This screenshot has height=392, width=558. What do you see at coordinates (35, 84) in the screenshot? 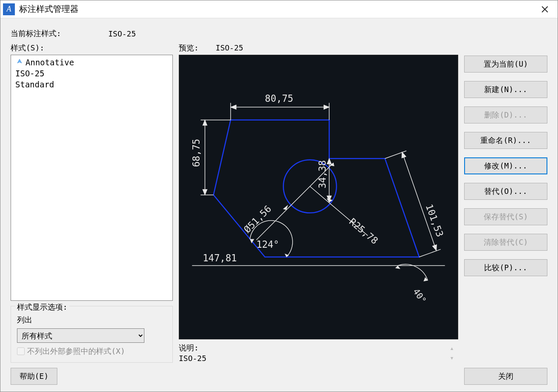
I see `list-item-label: Standard` at bounding box center [35, 84].